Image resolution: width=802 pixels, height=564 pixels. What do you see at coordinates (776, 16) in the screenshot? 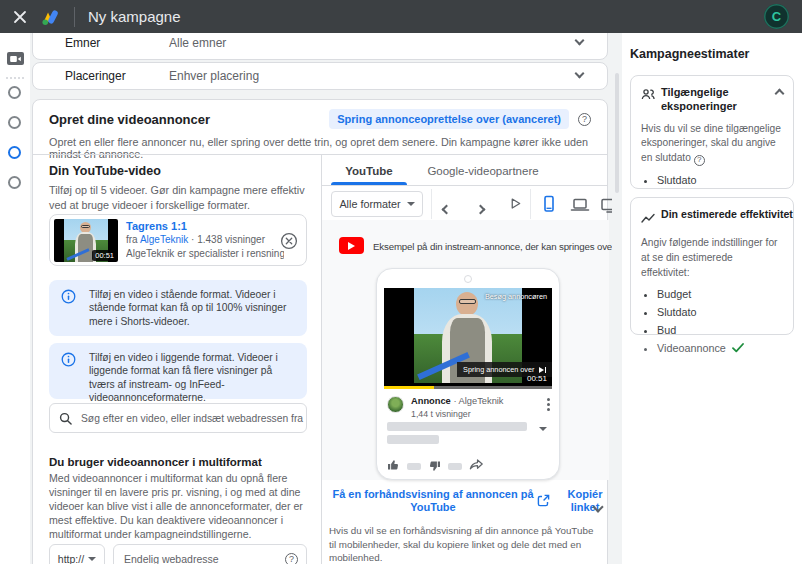
I see `account-avatar: C` at bounding box center [776, 16].